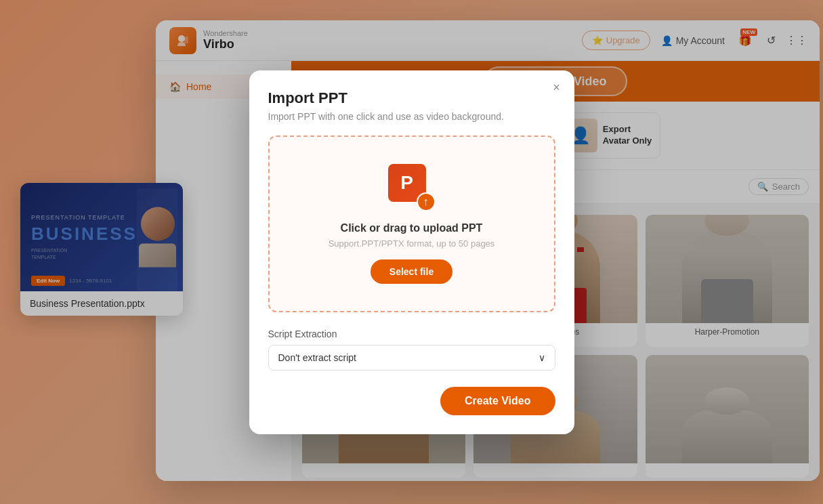  I want to click on script-label: Script Extraction, so click(412, 334).